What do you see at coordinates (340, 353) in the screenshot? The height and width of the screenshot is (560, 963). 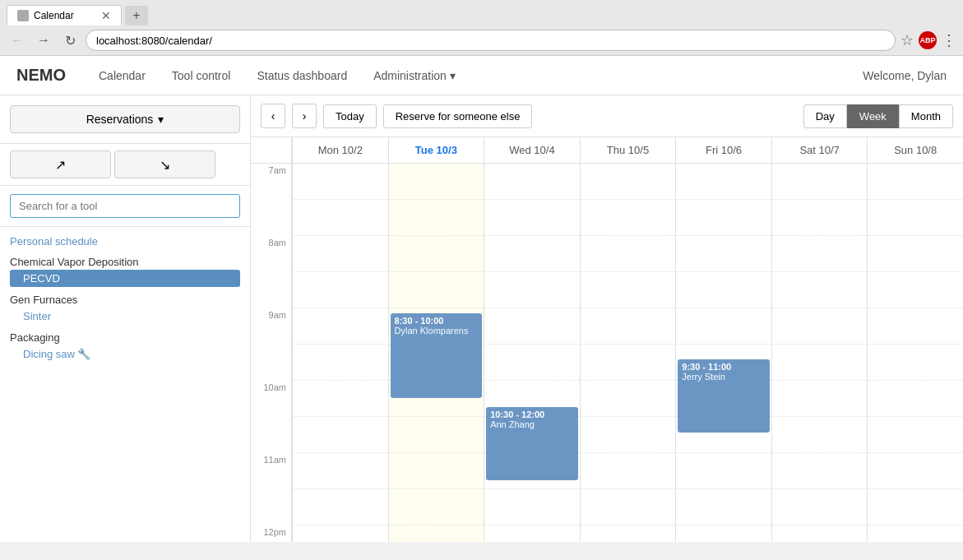 I see `cal-day-mon` at bounding box center [340, 353].